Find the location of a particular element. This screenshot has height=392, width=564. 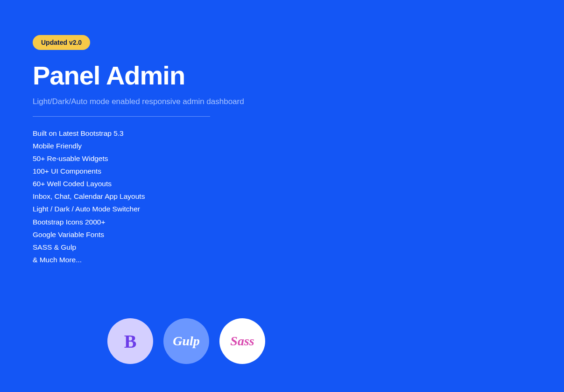

feature-item: 50+ Re-usable Widgets is located at coordinates (140, 159).